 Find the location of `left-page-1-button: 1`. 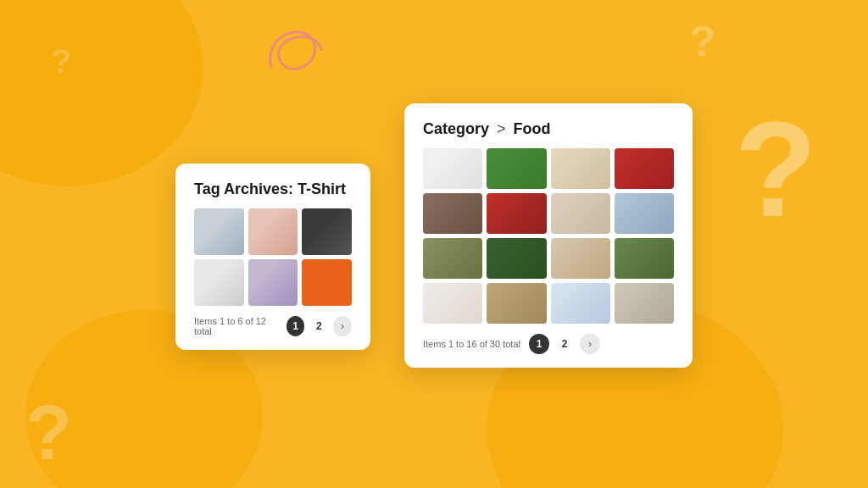

left-page-1-button: 1 is located at coordinates (296, 326).